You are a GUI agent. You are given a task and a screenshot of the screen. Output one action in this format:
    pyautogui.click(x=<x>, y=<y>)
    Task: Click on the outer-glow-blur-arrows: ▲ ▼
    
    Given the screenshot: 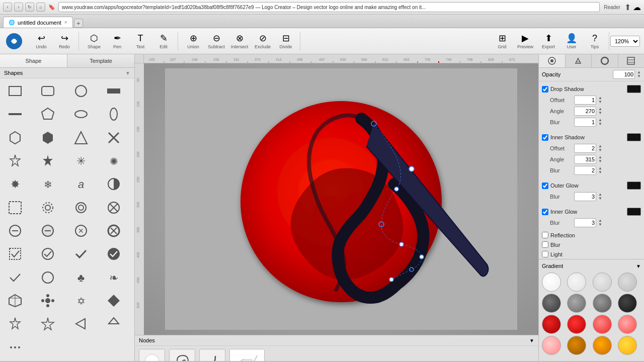 What is the action you would take?
    pyautogui.click(x=600, y=197)
    